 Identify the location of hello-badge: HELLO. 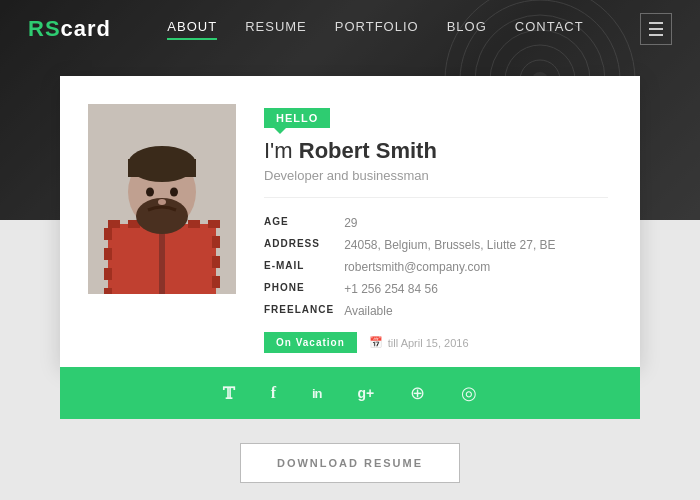
(297, 118).